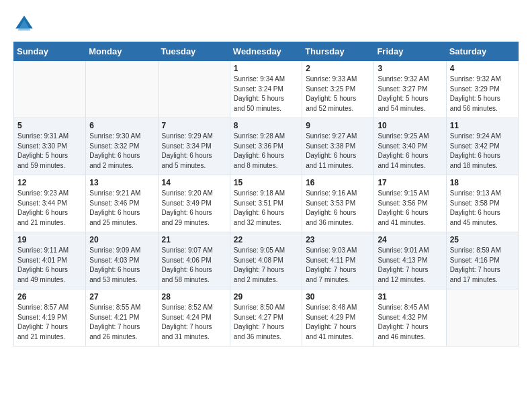  I want to click on day-number: 12, so click(50, 183).